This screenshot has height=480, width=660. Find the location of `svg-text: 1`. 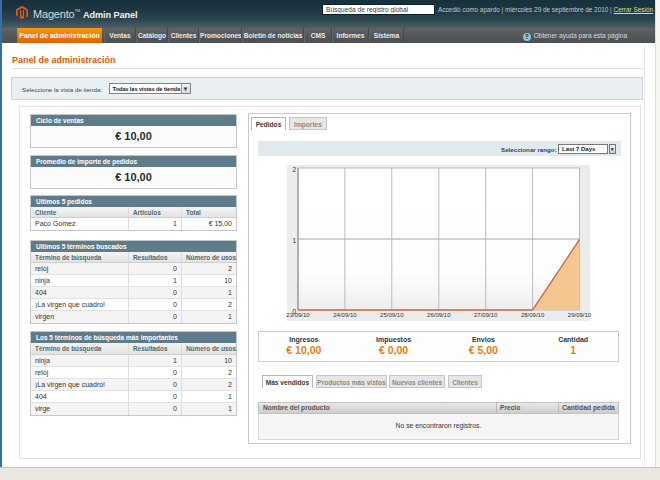

svg-text: 1 is located at coordinates (294, 240).